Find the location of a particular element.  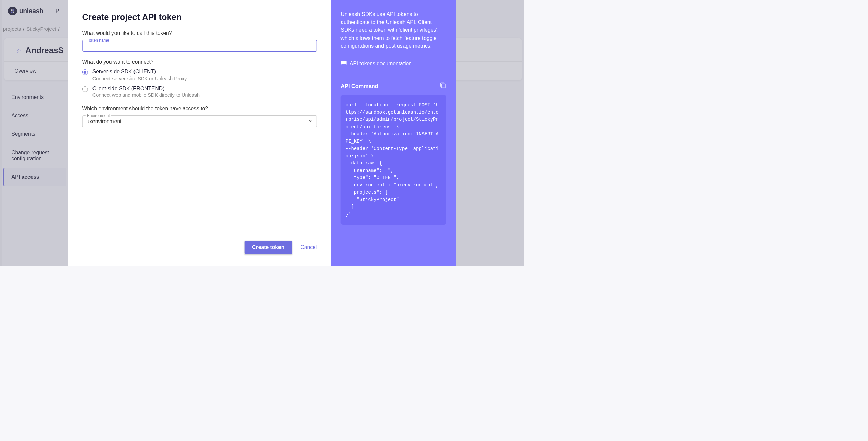

modal-title: Create project API token is located at coordinates (199, 17).